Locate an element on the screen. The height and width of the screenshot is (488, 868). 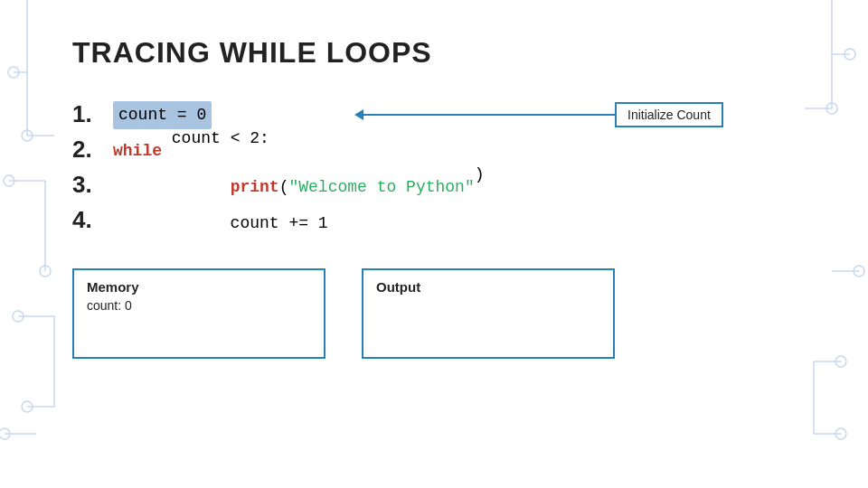
line-num-4: 4. is located at coordinates (89, 221).